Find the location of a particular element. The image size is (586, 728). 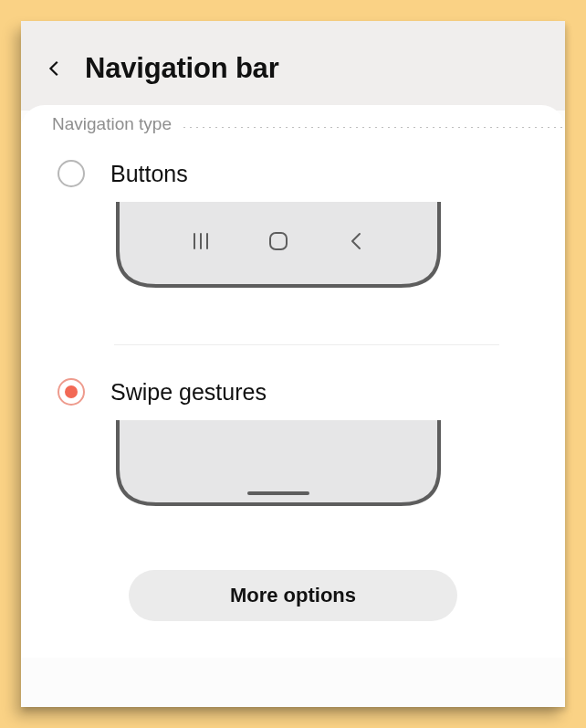

back-button is located at coordinates (55, 69).